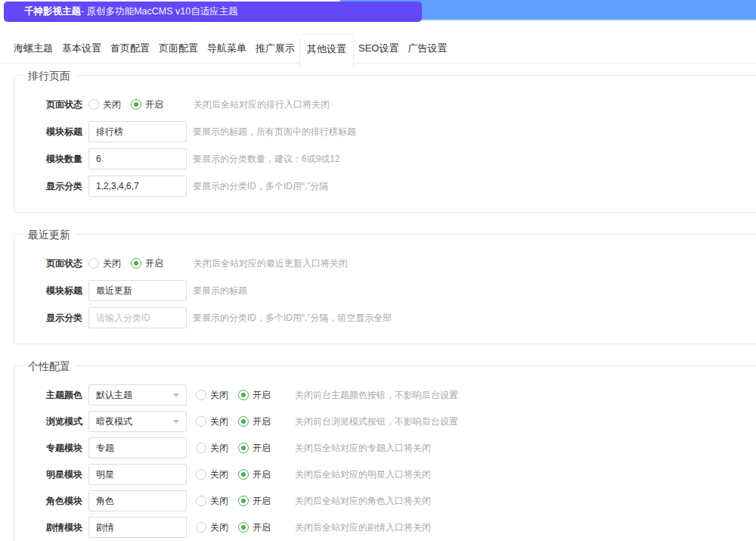 The height and width of the screenshot is (541, 756). Describe the element at coordinates (233, 475) in the screenshot. I see `star-module-radio-group: 关闭 开启` at that location.